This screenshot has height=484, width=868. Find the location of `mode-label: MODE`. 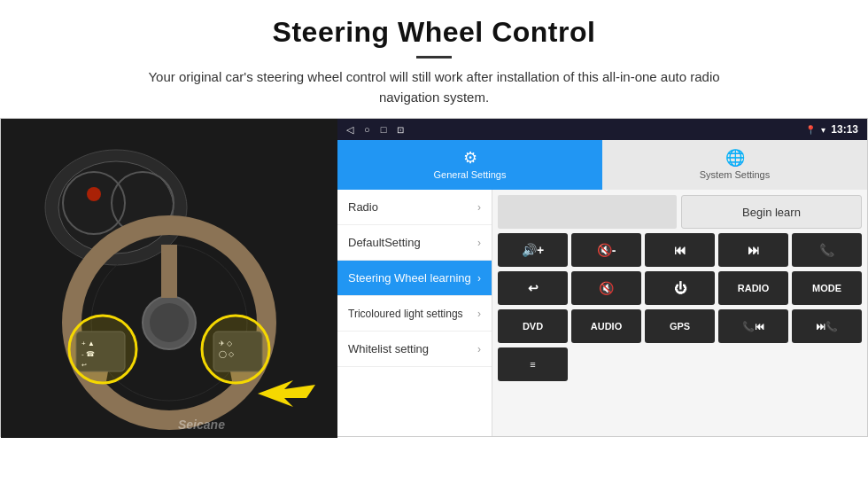

mode-label: MODE is located at coordinates (827, 288).